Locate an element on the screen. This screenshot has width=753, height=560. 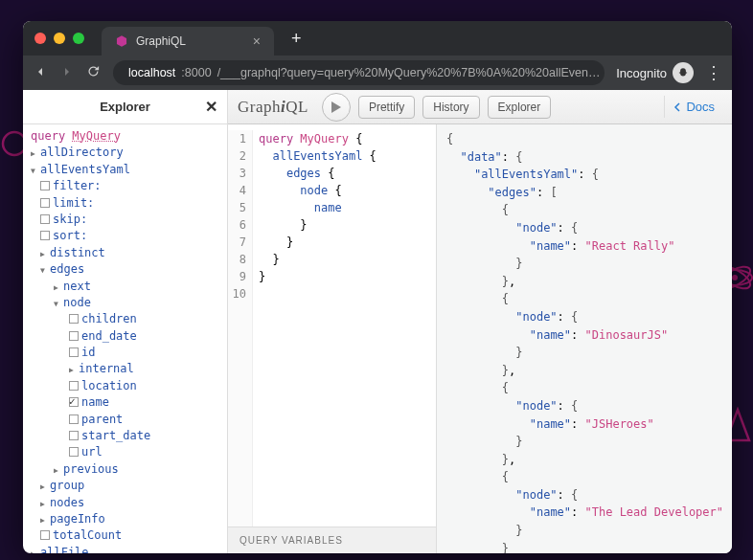
explorer-title: Explorer is located at coordinates (125, 107).